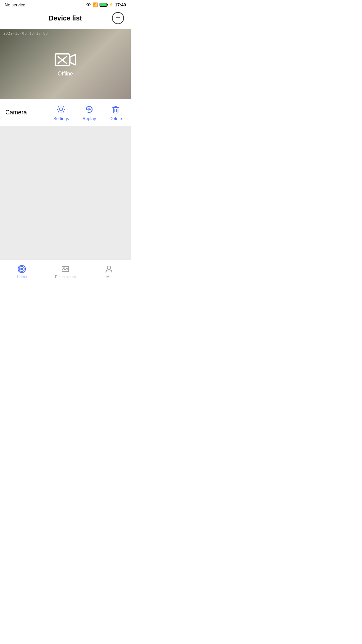 The image size is (362, 644). I want to click on status-bar: No service 👁 📶 ⚡ 17:40, so click(65, 4).